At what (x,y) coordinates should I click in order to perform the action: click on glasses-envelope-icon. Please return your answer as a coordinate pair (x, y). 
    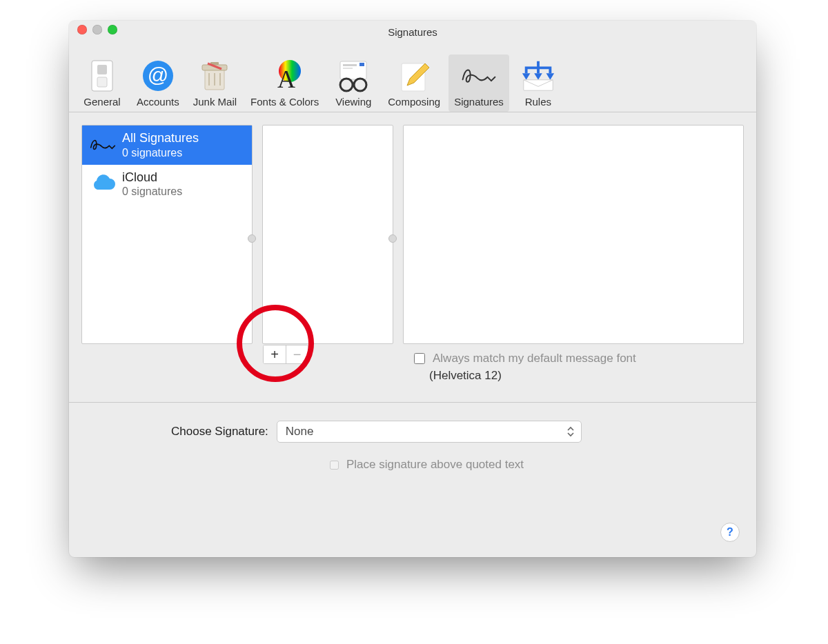
    Looking at the image, I should click on (353, 76).